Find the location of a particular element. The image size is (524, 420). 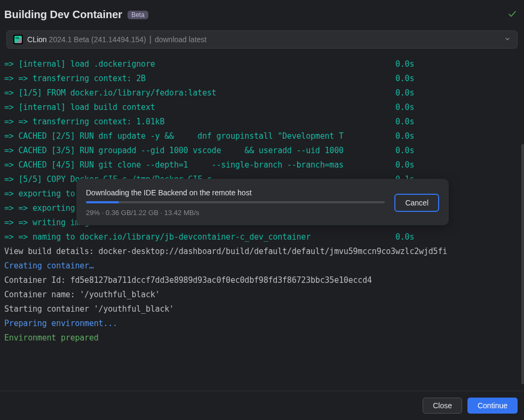

log-line: => => naming to docker.io/library/jb-dev… is located at coordinates (261, 237).